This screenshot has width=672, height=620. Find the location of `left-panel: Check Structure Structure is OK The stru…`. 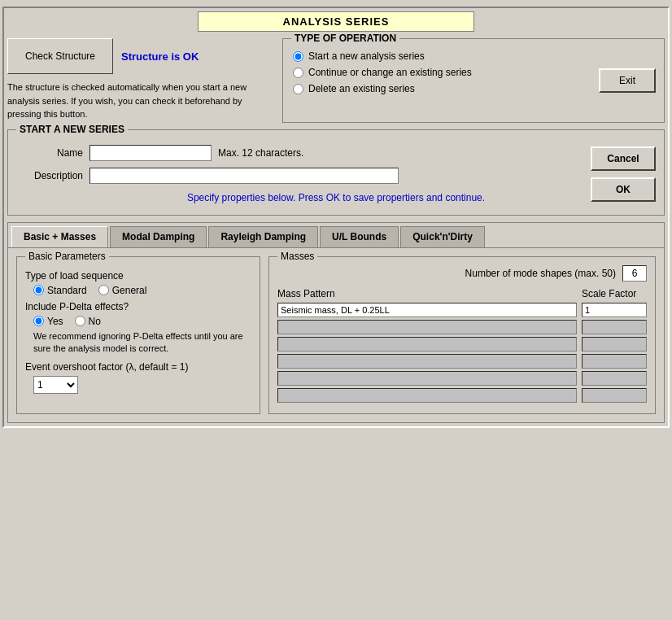

left-panel: Check Structure Structure is OK The stru… is located at coordinates (142, 81).